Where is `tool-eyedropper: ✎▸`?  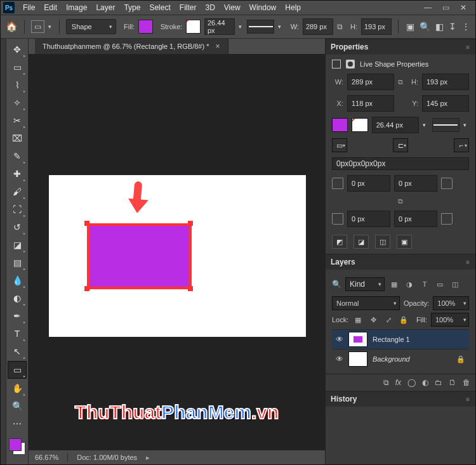
tool-eyedropper: ✎▸ is located at coordinates (17, 156).